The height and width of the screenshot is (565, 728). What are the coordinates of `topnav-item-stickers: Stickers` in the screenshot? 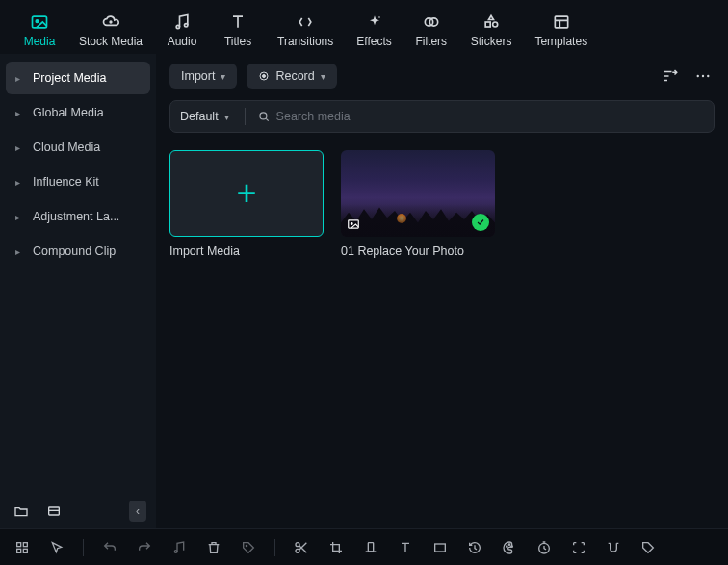 It's located at (491, 31).